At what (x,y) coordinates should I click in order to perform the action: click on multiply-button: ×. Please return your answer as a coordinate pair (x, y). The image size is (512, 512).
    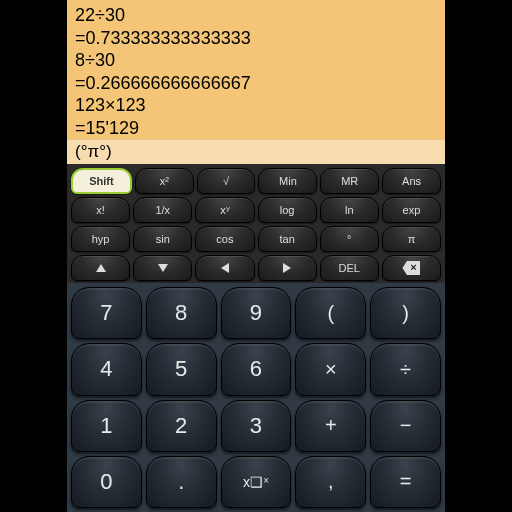
    Looking at the image, I should click on (330, 369).